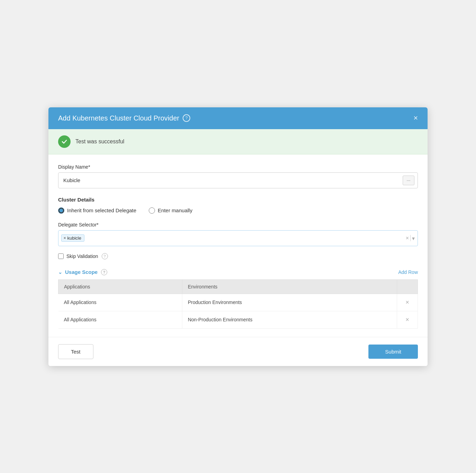  I want to click on radio-inherit-label: Inherit from selected Delegate, so click(102, 211).